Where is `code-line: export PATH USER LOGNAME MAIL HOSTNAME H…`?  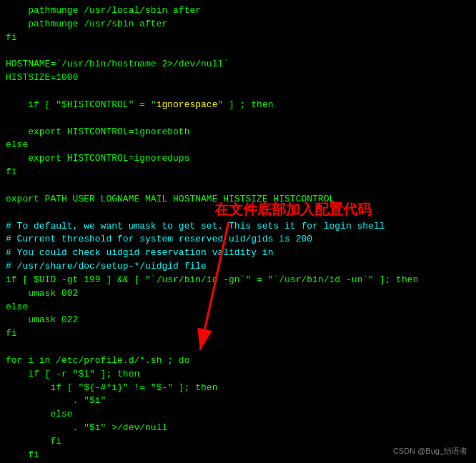
code-line: export PATH USER LOGNAME MAIL HOSTNAME H… is located at coordinates (238, 200).